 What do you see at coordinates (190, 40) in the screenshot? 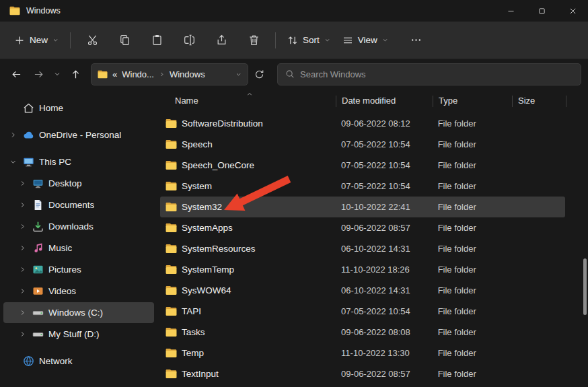
I see `rename-icon` at bounding box center [190, 40].